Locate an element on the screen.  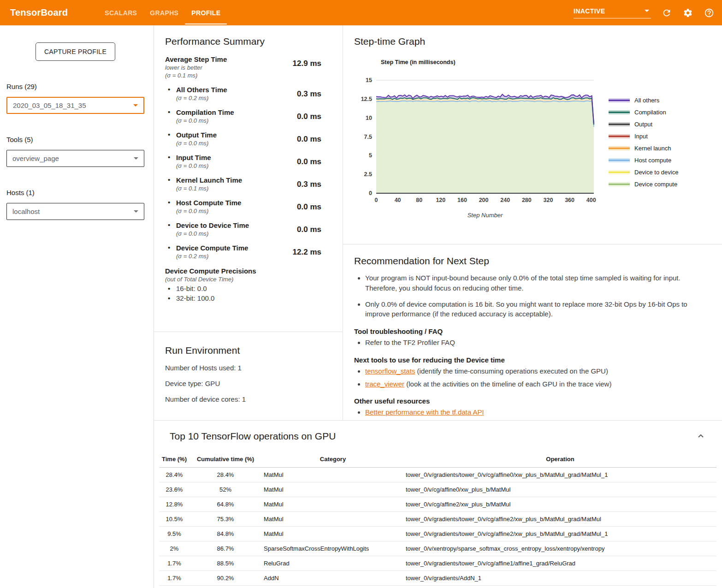
table-row: 1.7%90.2%AddNtower_0/v/gradients/AddN_1 is located at coordinates (438, 578).